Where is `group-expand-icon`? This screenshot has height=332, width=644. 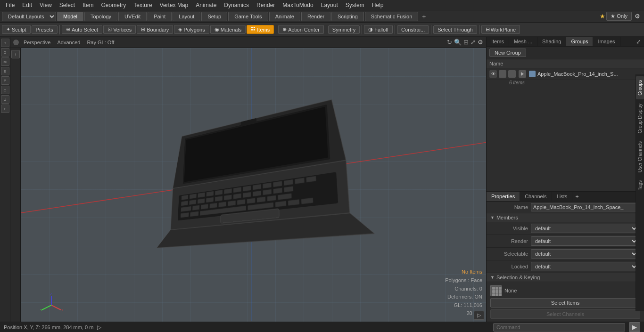 group-expand-icon is located at coordinates (522, 74).